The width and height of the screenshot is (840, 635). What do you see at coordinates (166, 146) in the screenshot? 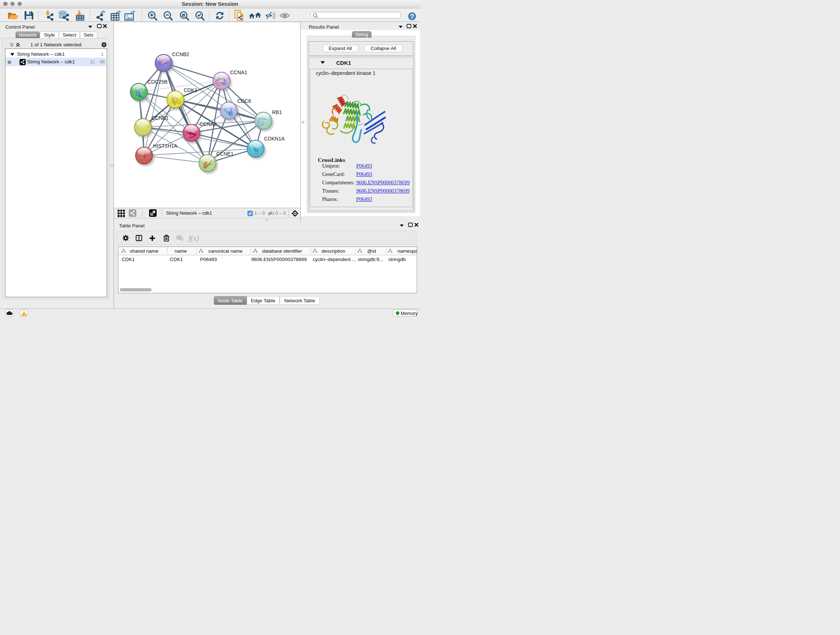
I see `svg-text: HIST1H1A` at bounding box center [166, 146].